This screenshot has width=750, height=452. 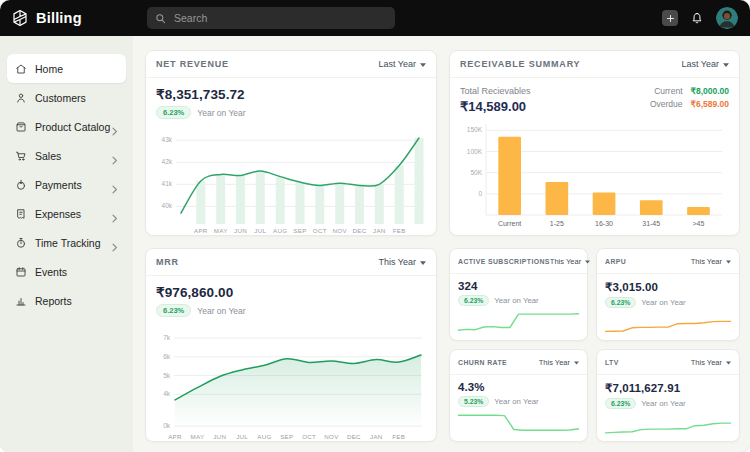 I want to click on billing-logo-icon, so click(x=20, y=18).